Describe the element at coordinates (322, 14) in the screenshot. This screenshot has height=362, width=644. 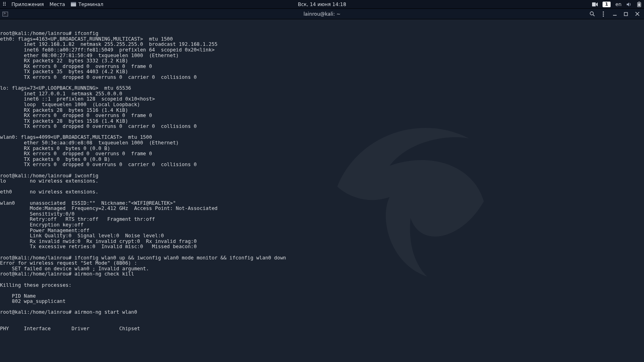
I see `window-title: lainrou@kali: ~` at that location.